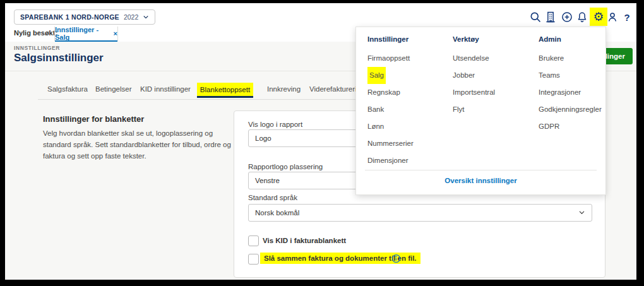 The height and width of the screenshot is (286, 644). Describe the element at coordinates (474, 76) in the screenshot. I see `menu-item-jobber: Jobber` at that location.